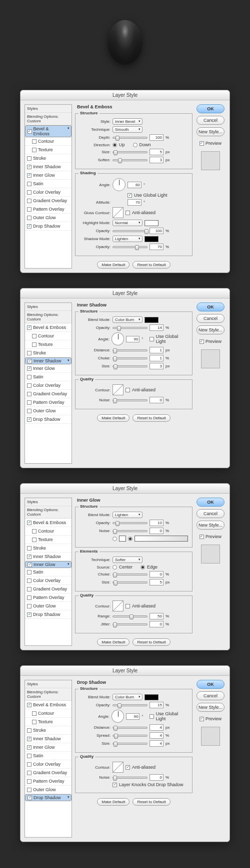 This screenshot has width=250, height=868. Describe the element at coordinates (115, 539) in the screenshot. I see `radio-color` at that location.